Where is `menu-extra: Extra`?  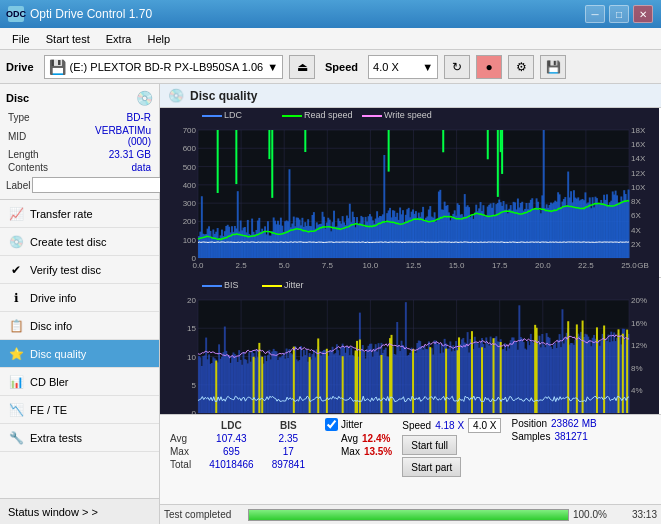 menu-extra: Extra is located at coordinates (119, 38).